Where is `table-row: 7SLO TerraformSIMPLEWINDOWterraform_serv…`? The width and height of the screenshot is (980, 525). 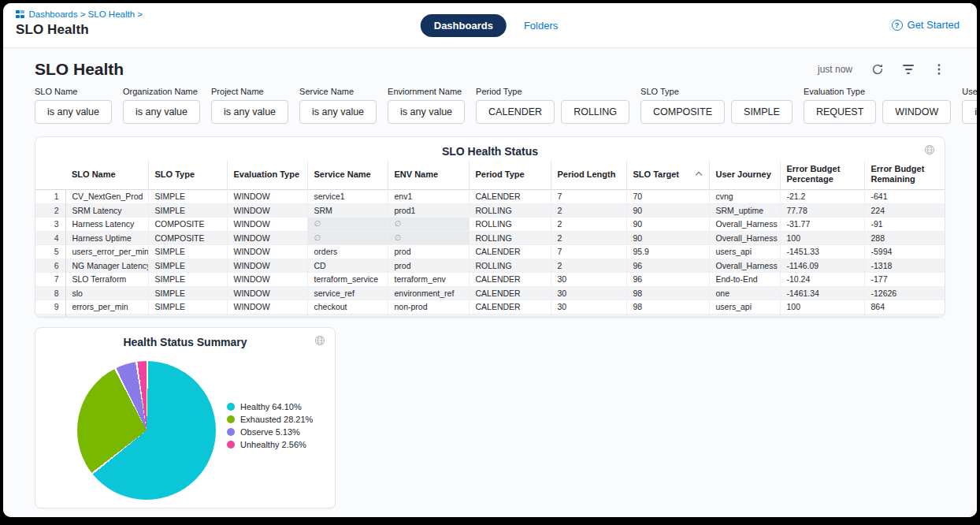
table-row: 7SLO TerraformSIMPLEWINDOWterraform_serv… is located at coordinates (490, 280).